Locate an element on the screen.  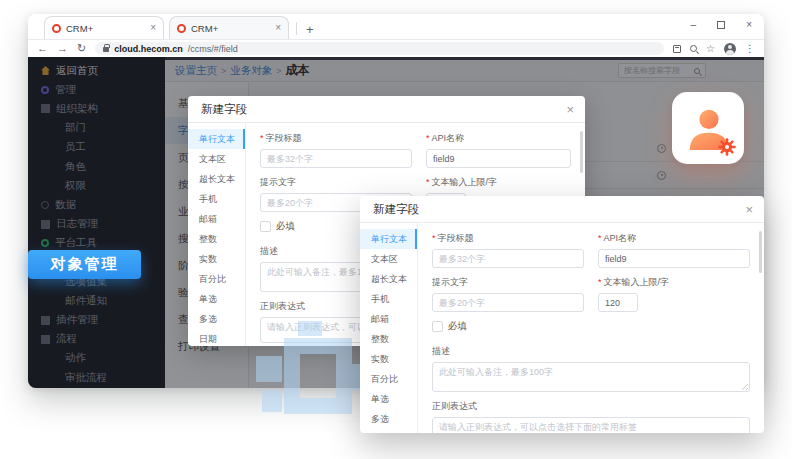
tab-divider is located at coordinates (296, 28).